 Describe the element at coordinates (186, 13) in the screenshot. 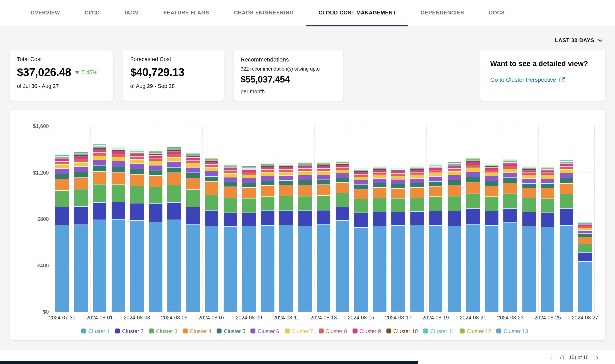

I see `tab-feature-flags: FEATURE FLAGS` at that location.